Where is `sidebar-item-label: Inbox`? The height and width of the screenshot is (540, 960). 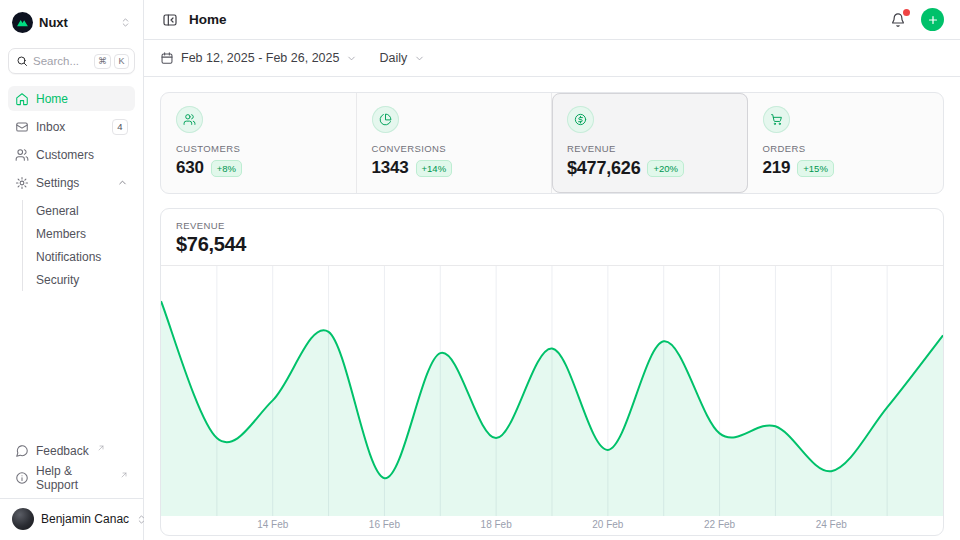 sidebar-item-label: Inbox is located at coordinates (50, 127).